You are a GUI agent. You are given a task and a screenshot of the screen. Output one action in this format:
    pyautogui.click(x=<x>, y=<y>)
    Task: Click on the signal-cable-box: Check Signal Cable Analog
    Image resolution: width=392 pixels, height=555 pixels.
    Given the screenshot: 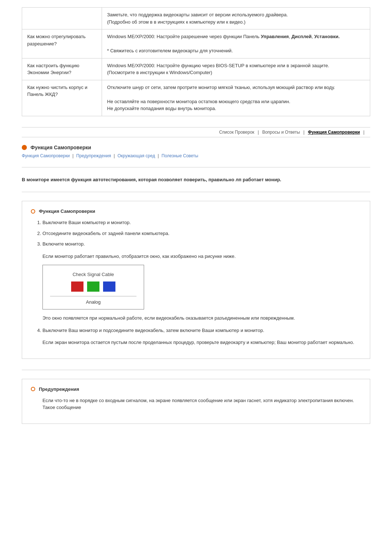 What is the action you would take?
    pyautogui.click(x=93, y=287)
    